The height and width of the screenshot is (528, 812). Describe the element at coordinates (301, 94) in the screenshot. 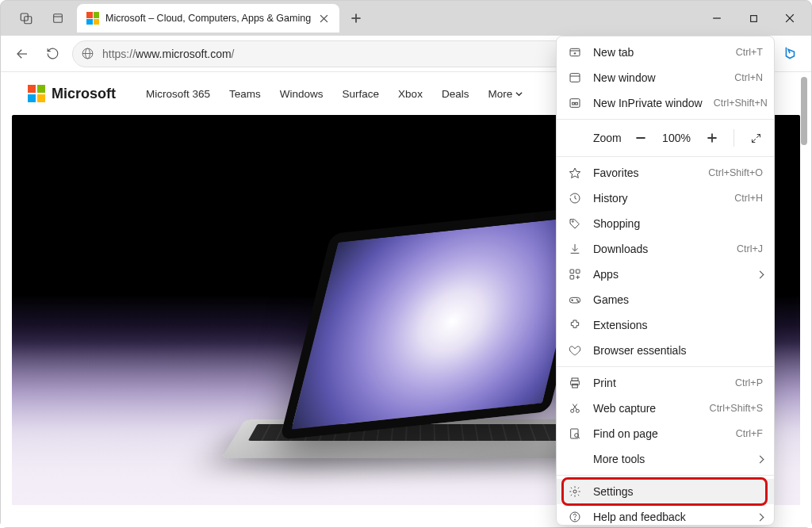

I see `nav-windows: Windows` at that location.